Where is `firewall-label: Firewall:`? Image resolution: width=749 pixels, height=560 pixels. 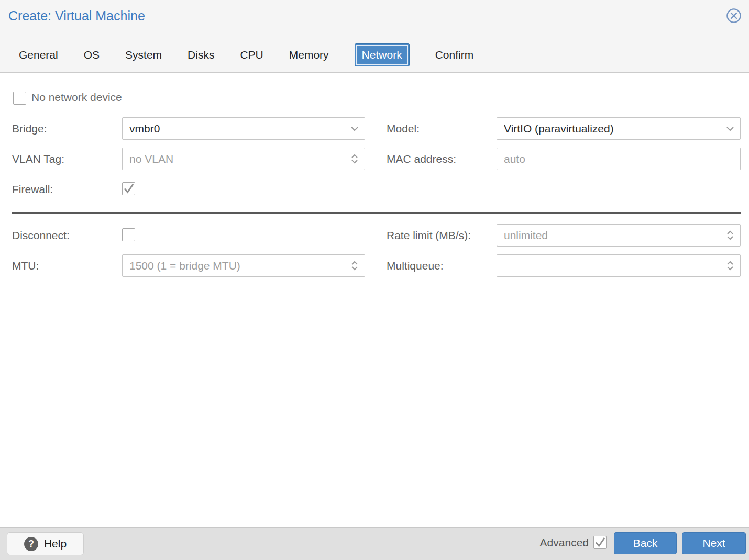
firewall-label: Firewall: is located at coordinates (32, 189).